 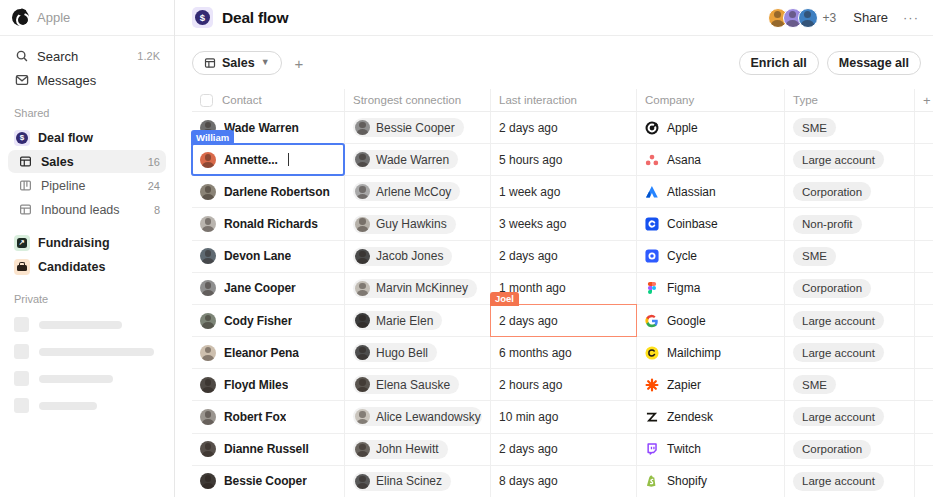 What do you see at coordinates (564, 352) in the screenshot?
I see `last-interaction-cell: 6 months ago` at bounding box center [564, 352].